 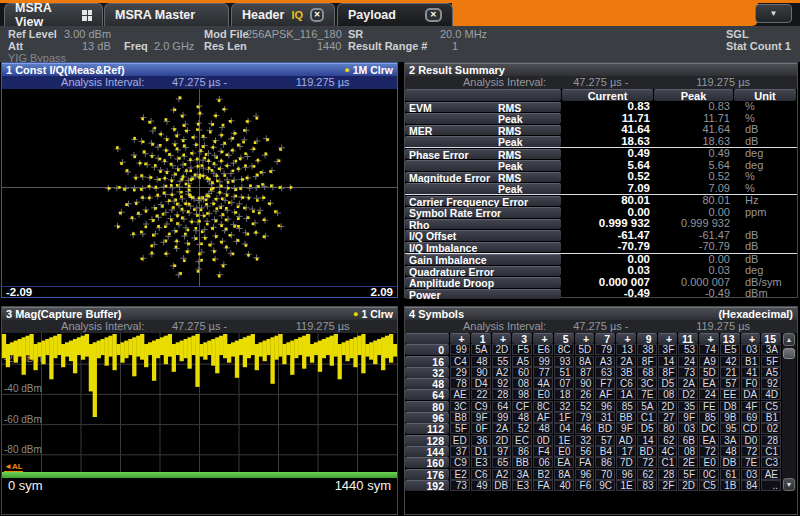 What do you see at coordinates (356, 314) in the screenshot?
I see `trace-color-icon: ●` at bounding box center [356, 314].